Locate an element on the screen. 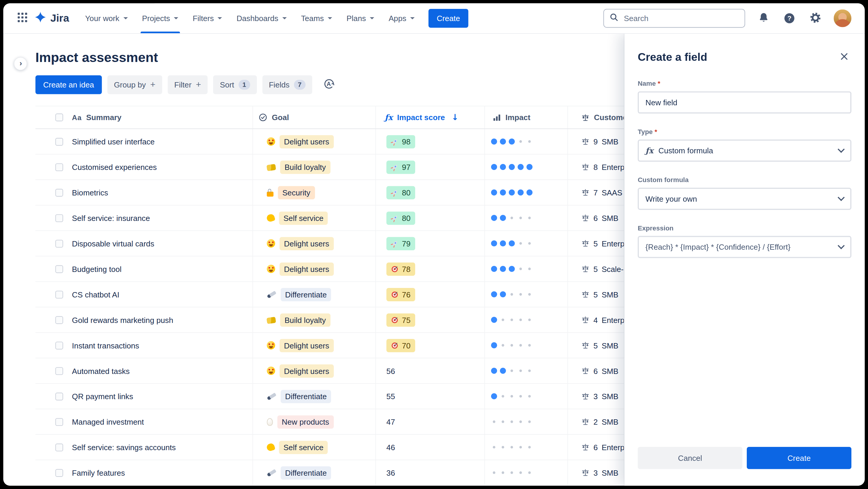  custom-formula-select: Write your own is located at coordinates (745, 199).